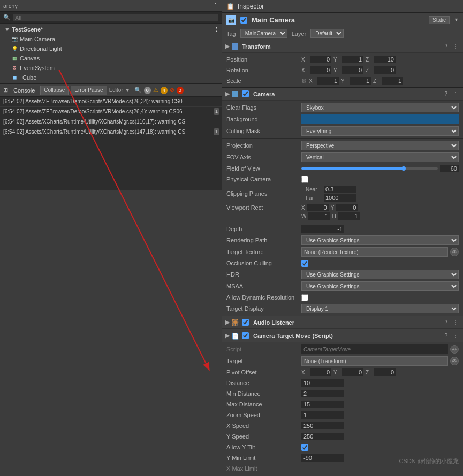 This screenshot has height=476, width=463. What do you see at coordinates (380, 157) in the screenshot?
I see `fov-axis-select: Vertical` at bounding box center [380, 157].